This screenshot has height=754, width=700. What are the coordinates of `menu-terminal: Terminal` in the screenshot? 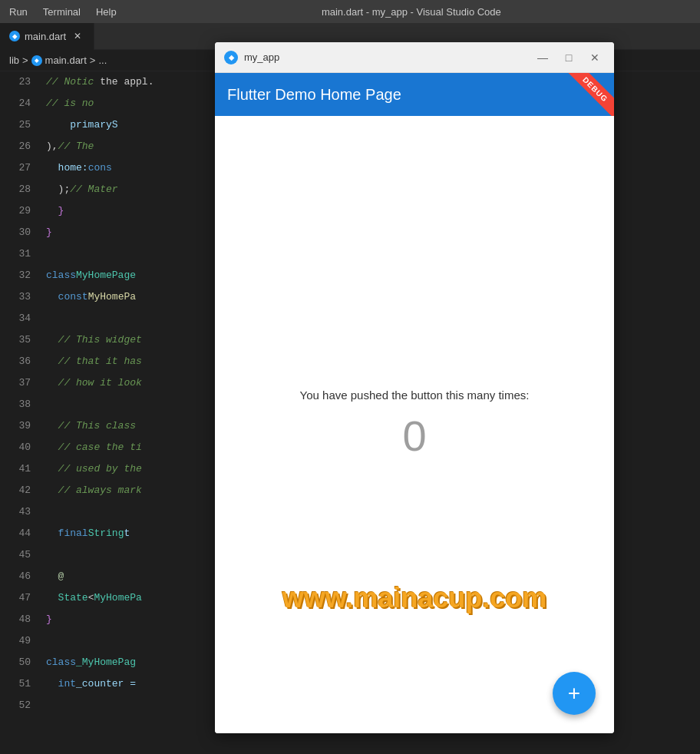 It's located at (61, 12).